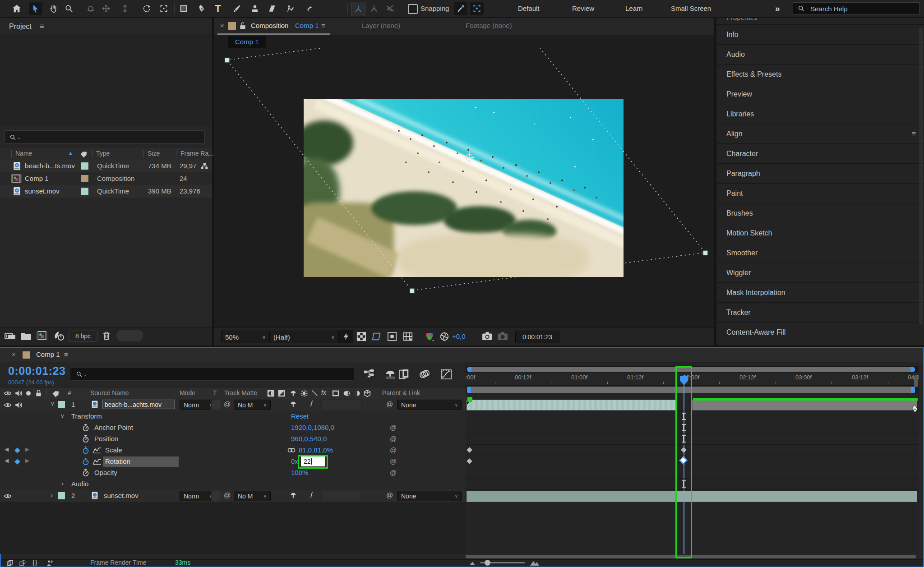 This screenshot has width=924, height=567. I want to click on panel-tab-character: Character, so click(820, 154).